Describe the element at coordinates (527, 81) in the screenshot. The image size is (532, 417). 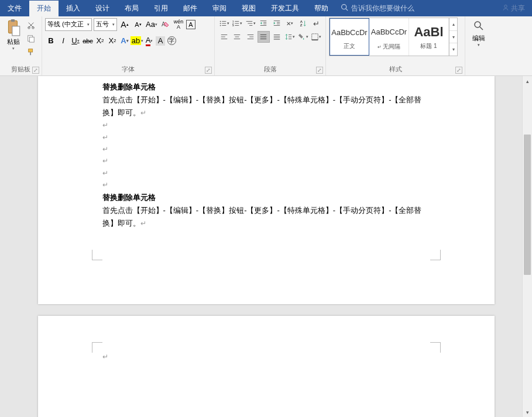
I see `scroll-up-arrow: ▴` at that location.